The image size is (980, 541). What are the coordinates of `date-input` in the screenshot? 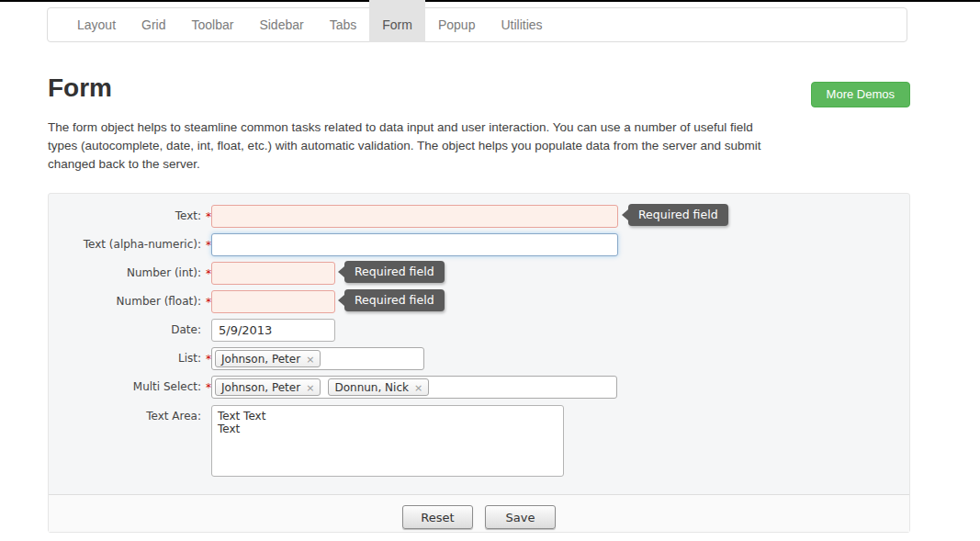 It's located at (274, 331).